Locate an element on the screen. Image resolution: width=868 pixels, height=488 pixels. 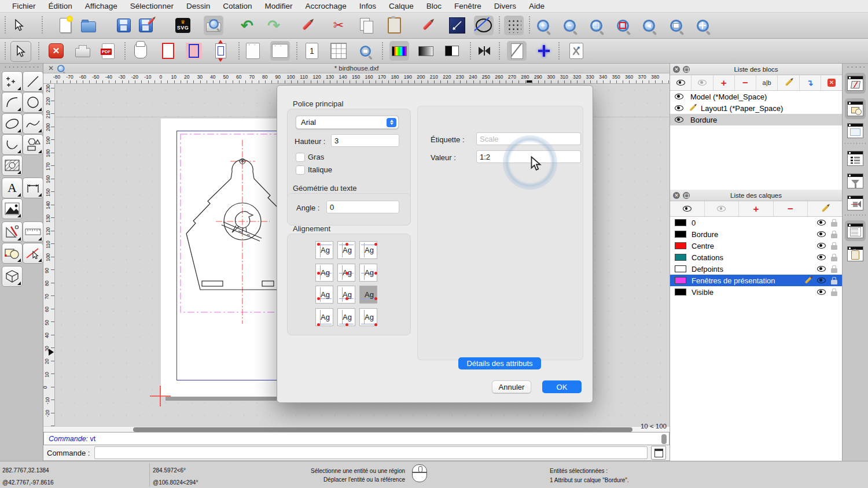
edit-layer-button is located at coordinates (825, 209).